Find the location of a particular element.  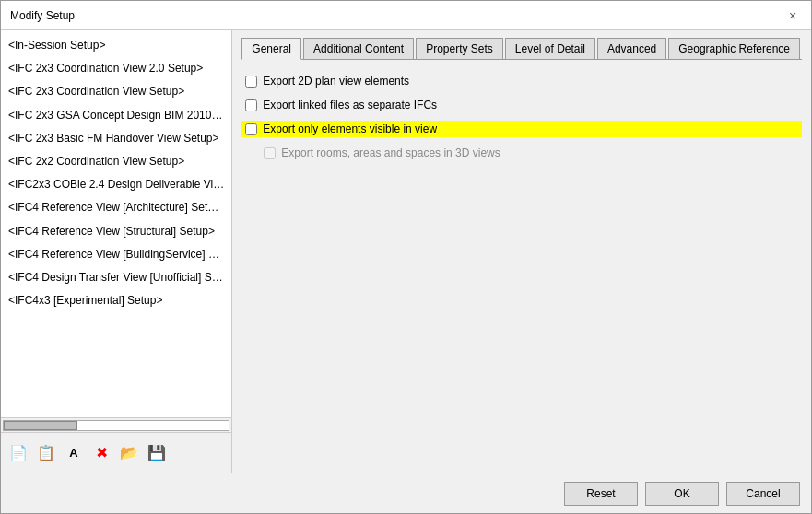

tab-additional-content: Additional Content is located at coordinates (359, 48).